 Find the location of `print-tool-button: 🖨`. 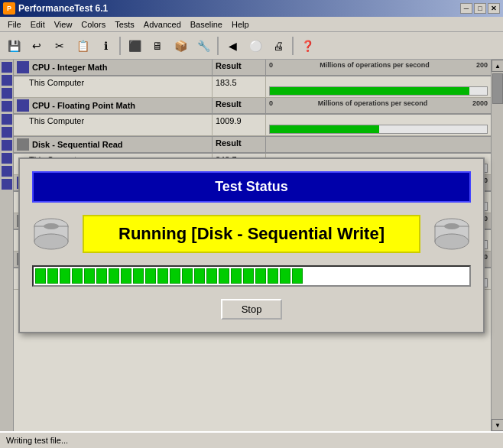

print-tool-button: 🖨 is located at coordinates (278, 46).